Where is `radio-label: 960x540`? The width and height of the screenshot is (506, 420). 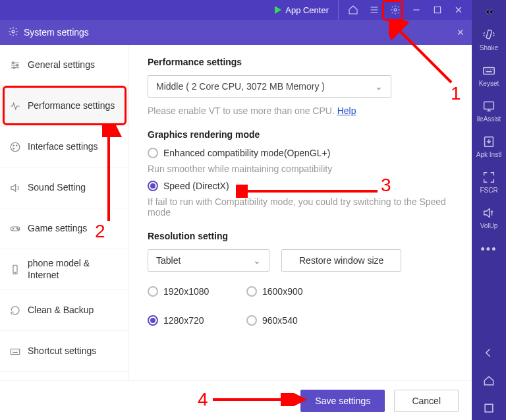 radio-label: 960x540 is located at coordinates (280, 320).